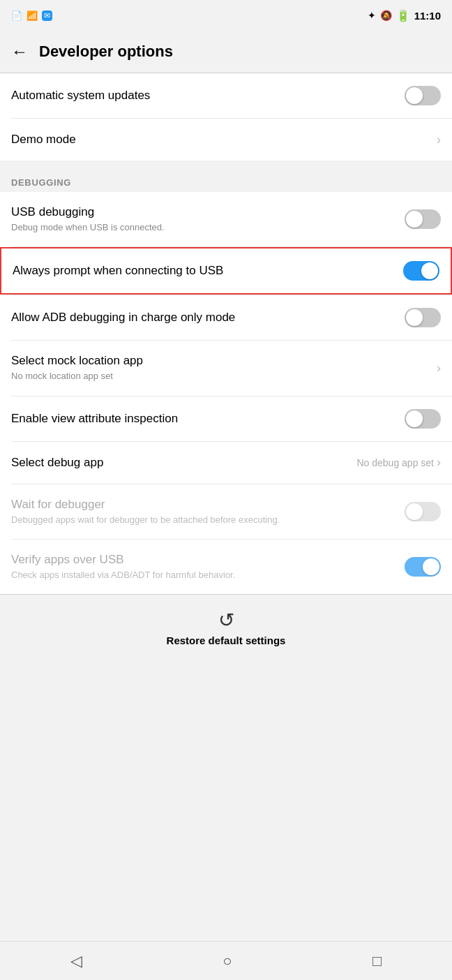 The width and height of the screenshot is (452, 980). I want to click on sim-icon: 📄, so click(17, 15).